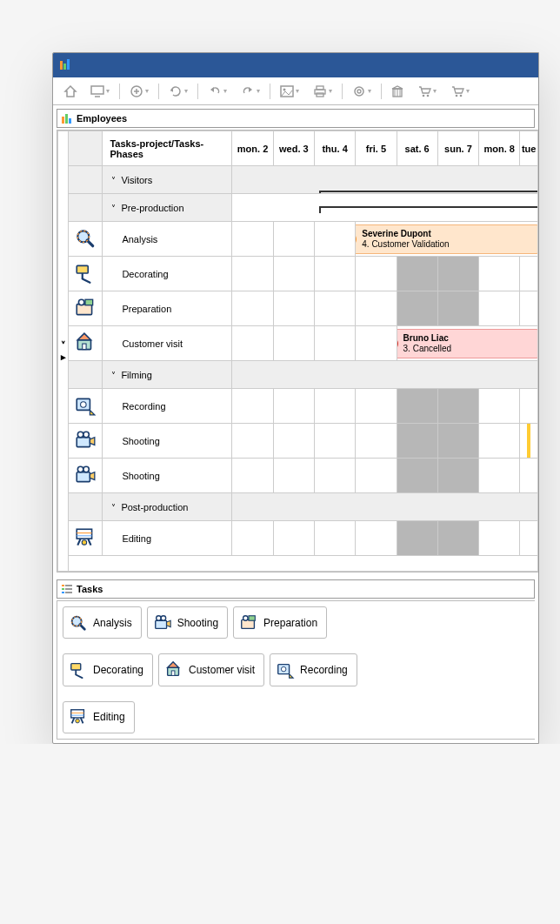  I want to click on employees-label: Employees, so click(102, 118).